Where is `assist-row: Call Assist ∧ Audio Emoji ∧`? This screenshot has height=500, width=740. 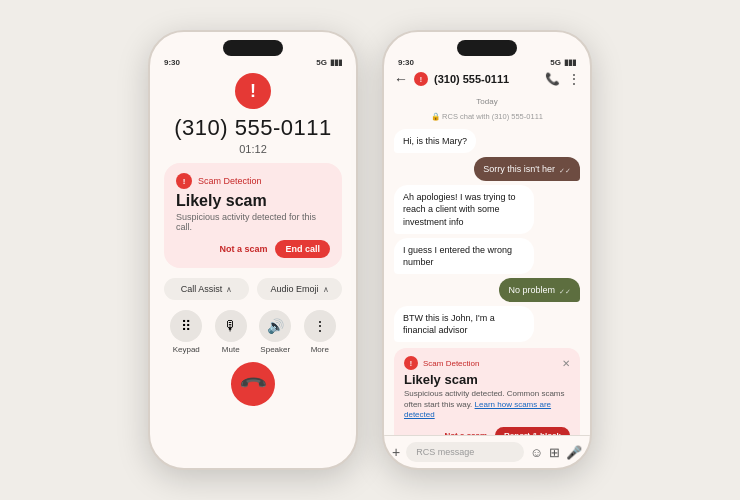
assist-row: Call Assist ∧ Audio Emoji ∧ is located at coordinates (253, 289).